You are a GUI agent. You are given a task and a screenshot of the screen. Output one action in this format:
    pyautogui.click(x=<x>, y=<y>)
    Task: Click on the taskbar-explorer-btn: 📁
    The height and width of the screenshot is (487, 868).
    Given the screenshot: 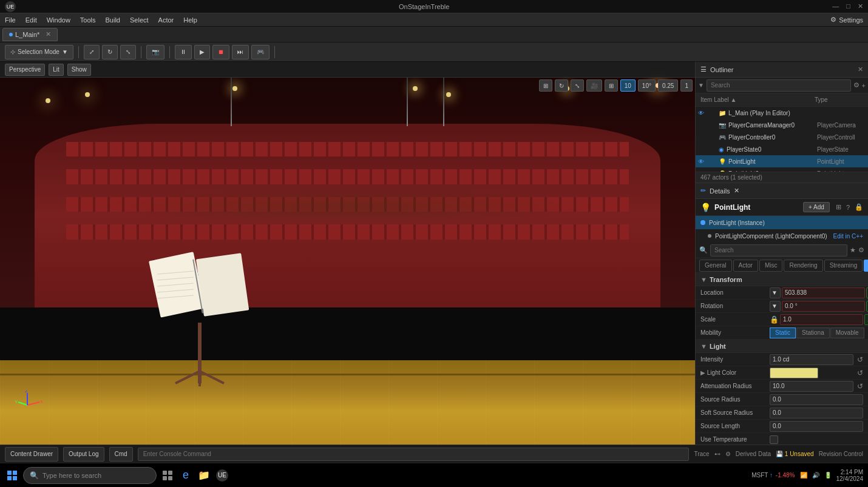 What is the action you would take?
    pyautogui.click(x=204, y=475)
    